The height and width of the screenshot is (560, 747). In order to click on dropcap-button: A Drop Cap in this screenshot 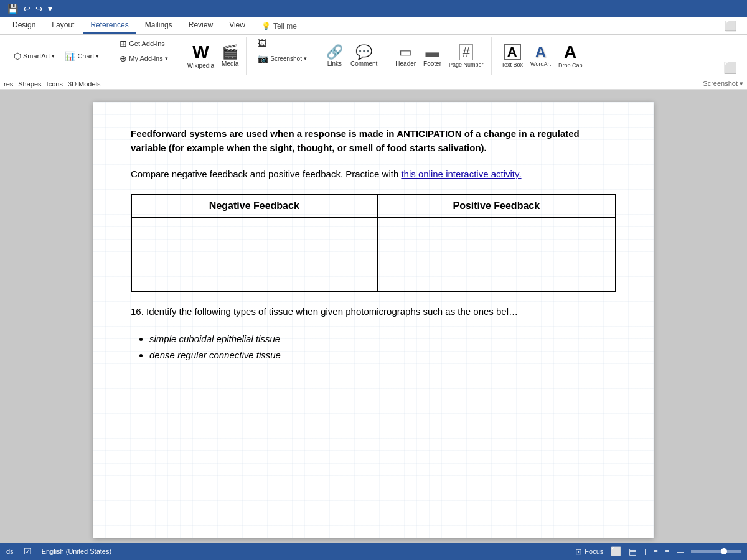, I will do `click(570, 56)`.